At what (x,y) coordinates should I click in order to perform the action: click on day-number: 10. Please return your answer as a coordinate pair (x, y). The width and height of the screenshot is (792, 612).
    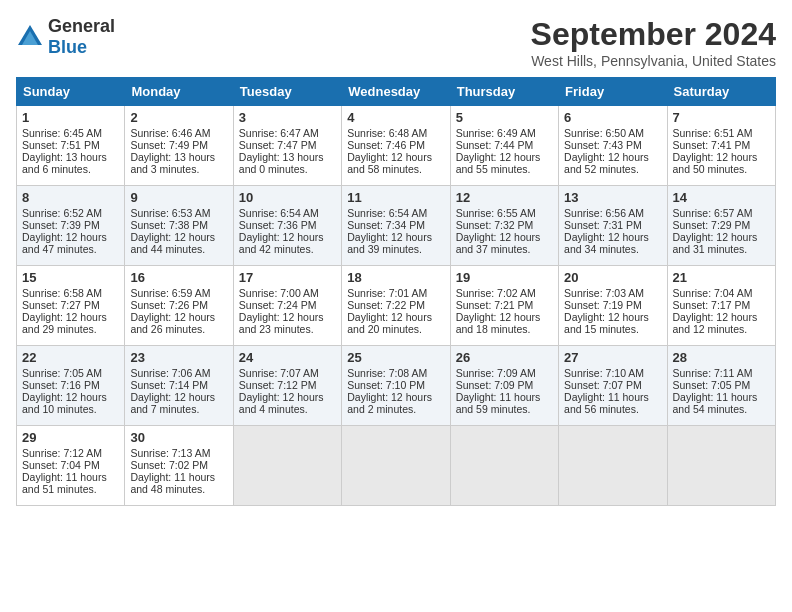
    Looking at the image, I should click on (288, 198).